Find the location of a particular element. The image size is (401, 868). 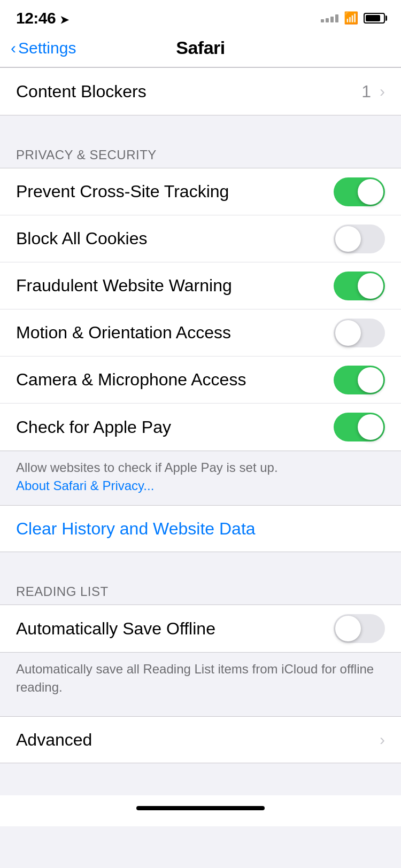

apple-pay-label: Check for Apple Pay is located at coordinates (94, 428).